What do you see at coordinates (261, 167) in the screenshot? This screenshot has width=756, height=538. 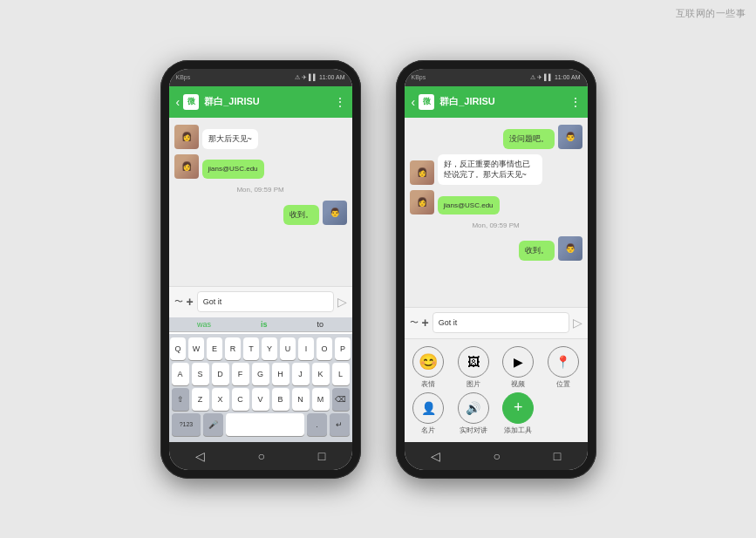 I see `msg-row: 👩 jians@USC.edu` at bounding box center [261, 167].